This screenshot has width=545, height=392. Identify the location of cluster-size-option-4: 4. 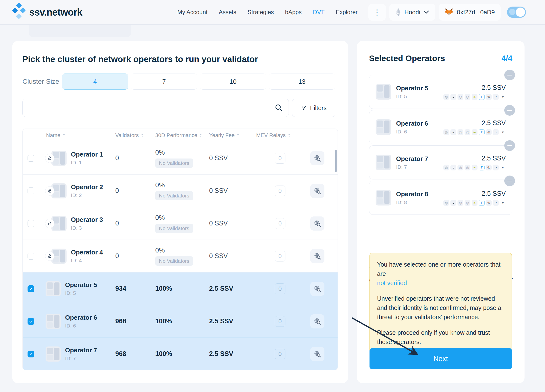
(95, 82).